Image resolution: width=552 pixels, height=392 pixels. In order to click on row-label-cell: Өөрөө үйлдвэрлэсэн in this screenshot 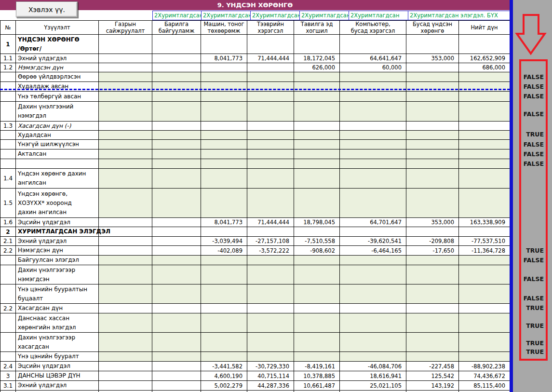, I will do `click(57, 77)`.